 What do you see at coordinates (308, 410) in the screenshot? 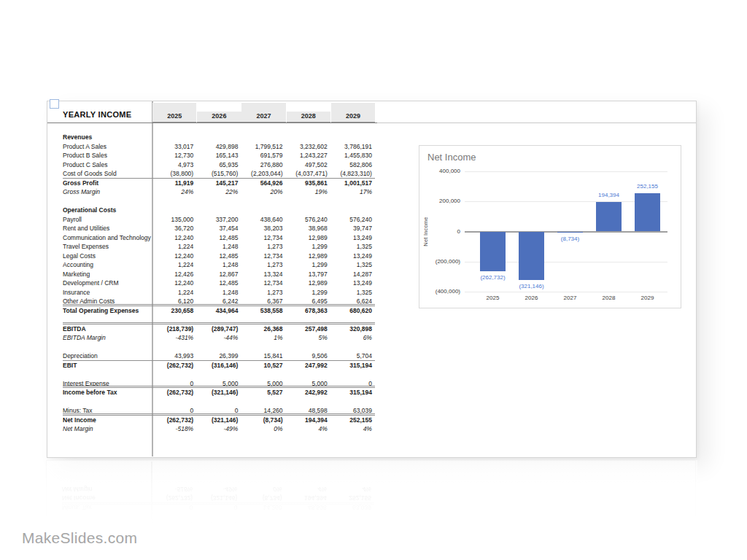
I see `row-value: 48,598` at bounding box center [308, 410].